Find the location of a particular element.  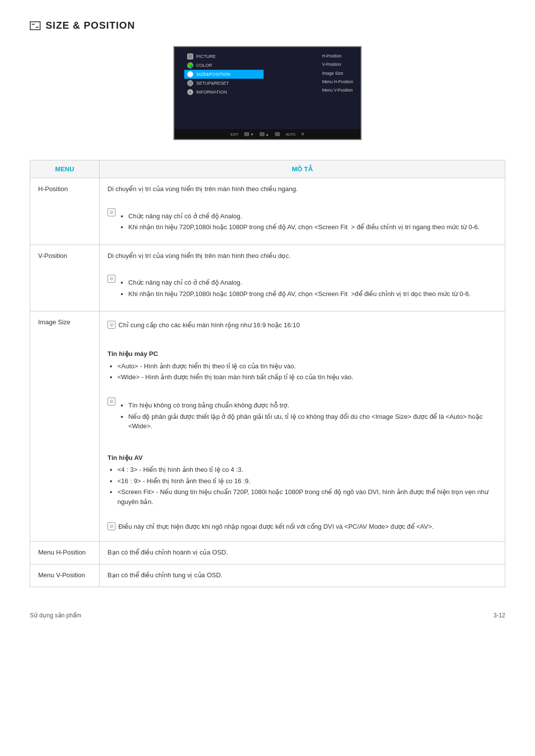

table-row: V-Position Di chuyển vị trí của vùng hiể… is located at coordinates (268, 278).